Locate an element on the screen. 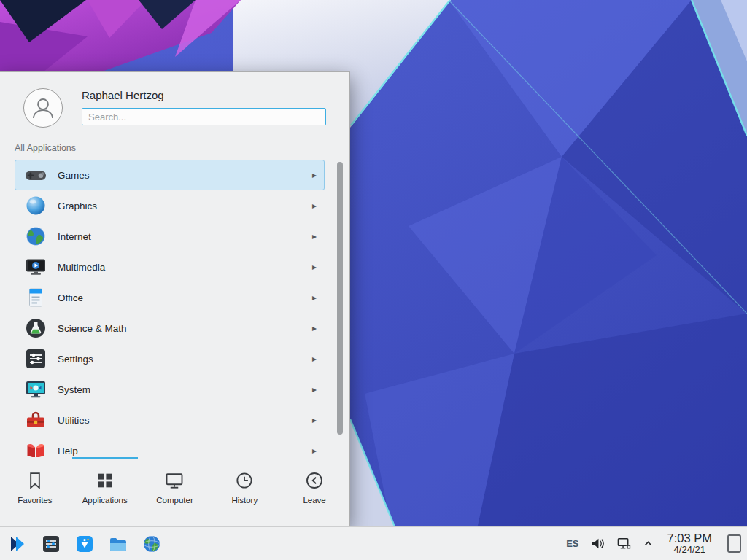 The width and height of the screenshot is (747, 560). search-input is located at coordinates (204, 117).